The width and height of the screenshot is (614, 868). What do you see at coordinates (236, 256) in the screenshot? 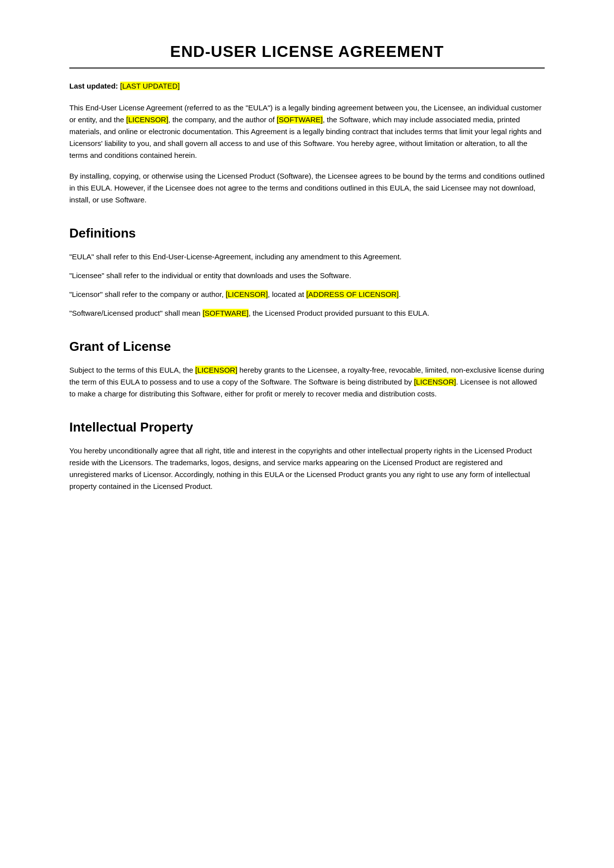
I see `def-eula-text: "EULA" shall refer to this End-User-Lice…` at bounding box center [236, 256].